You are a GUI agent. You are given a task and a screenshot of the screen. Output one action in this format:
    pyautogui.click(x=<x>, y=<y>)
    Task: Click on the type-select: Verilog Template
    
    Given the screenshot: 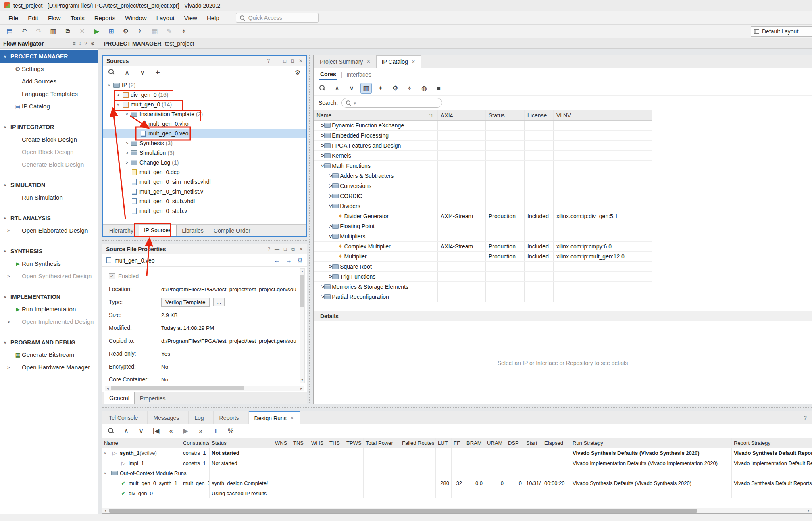 What is the action you would take?
    pyautogui.click(x=185, y=302)
    